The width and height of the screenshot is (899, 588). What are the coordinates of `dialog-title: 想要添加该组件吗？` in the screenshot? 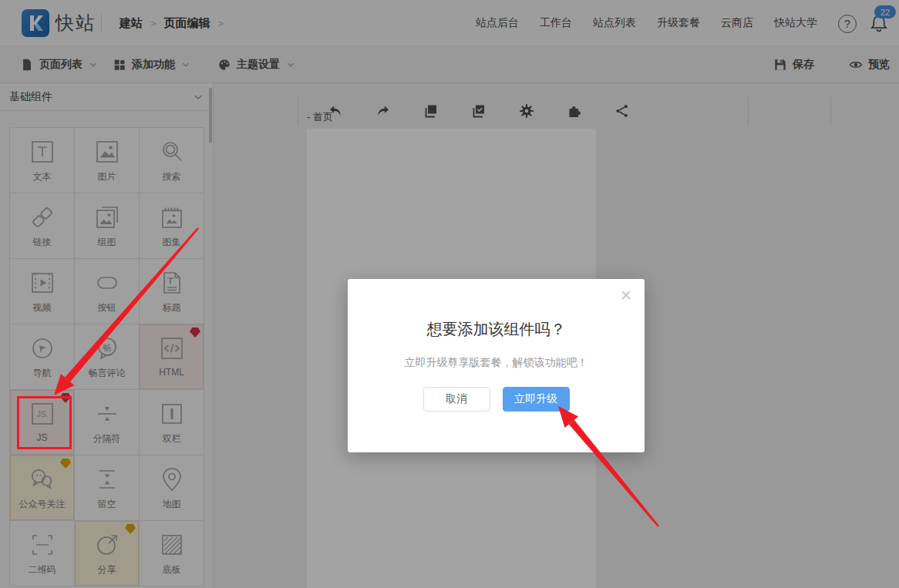 It's located at (497, 330).